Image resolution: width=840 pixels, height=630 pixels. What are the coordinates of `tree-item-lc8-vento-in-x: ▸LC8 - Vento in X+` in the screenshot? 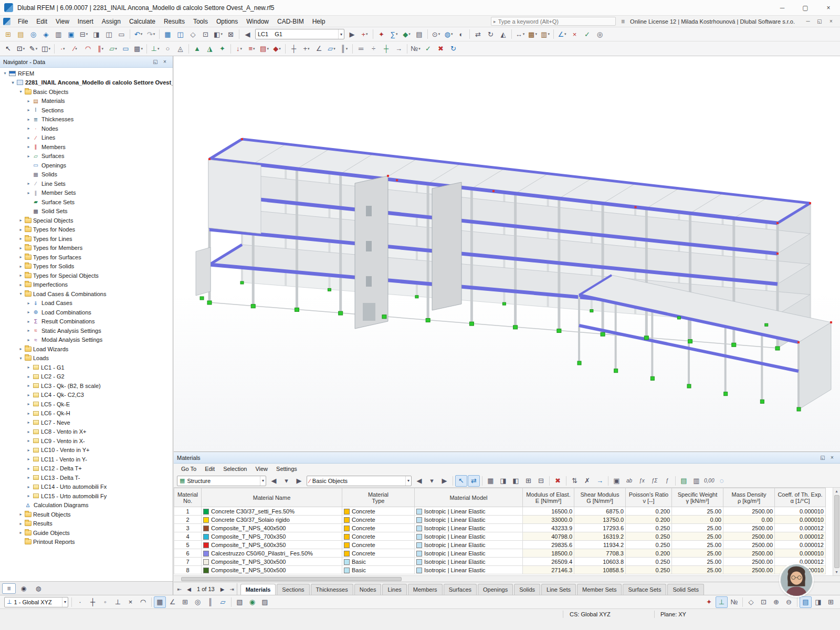 It's located at (86, 432).